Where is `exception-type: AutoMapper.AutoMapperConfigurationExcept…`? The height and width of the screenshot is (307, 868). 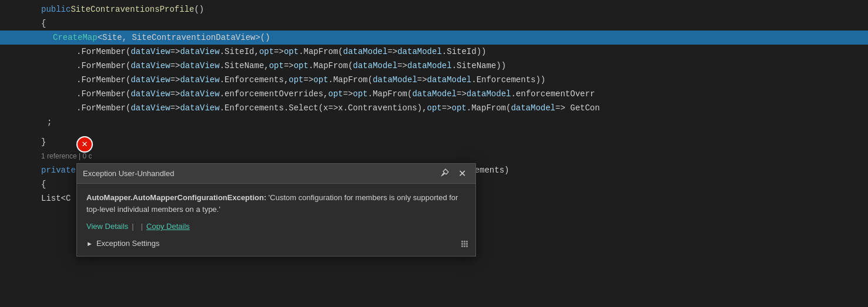
exception-type: AutoMapper.AutoMapperConfigurationExcept… is located at coordinates (176, 197).